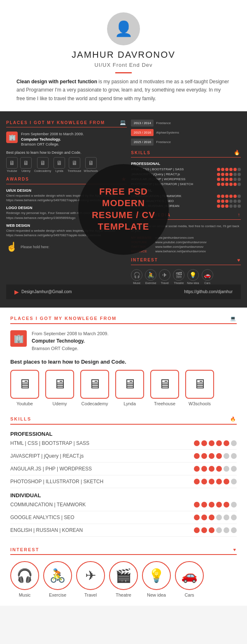  What do you see at coordinates (12, 171) in the screenshot?
I see `youtube-label: Youtube` at bounding box center [12, 171].